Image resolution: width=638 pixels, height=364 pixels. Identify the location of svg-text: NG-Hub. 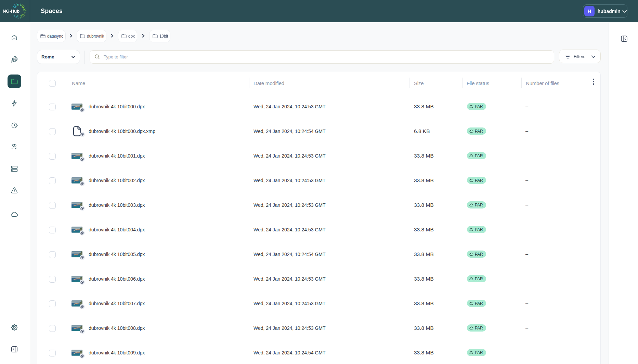
(11, 11).